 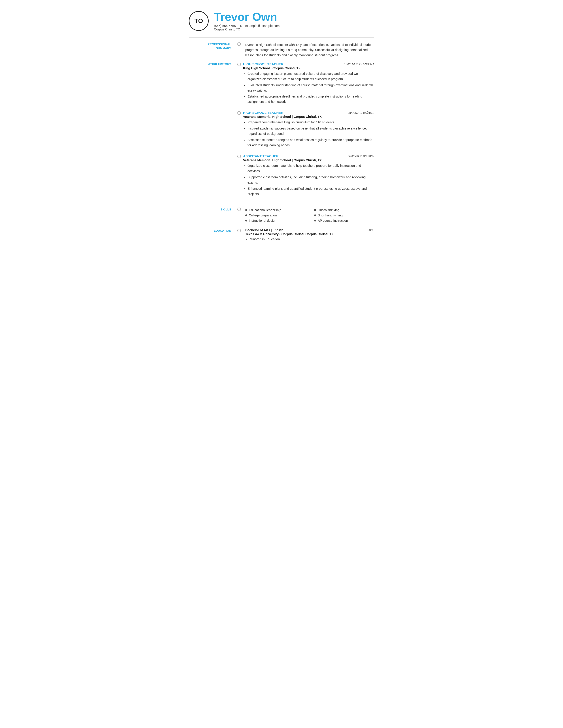 What do you see at coordinates (309, 113) in the screenshot?
I see `job2-header: HIGH SCHOOL TEACHER 06/2007 to 06/2012` at bounding box center [309, 113].